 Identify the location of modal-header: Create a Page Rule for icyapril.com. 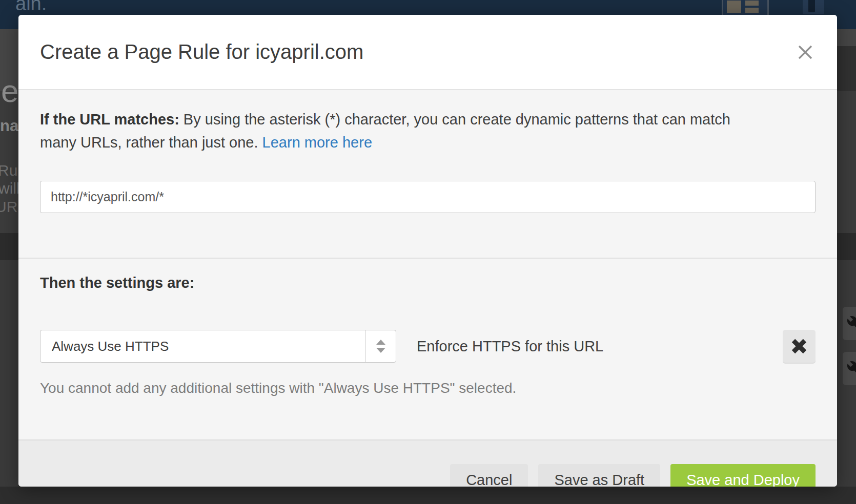
(427, 52).